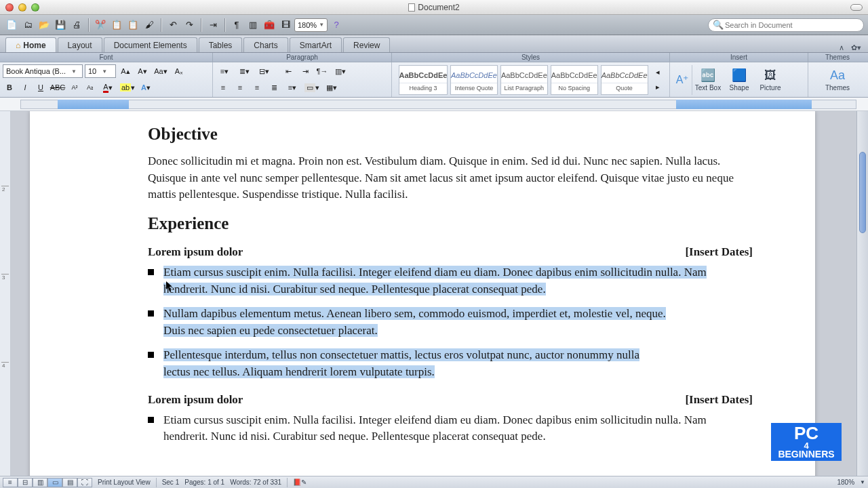  What do you see at coordinates (31, 45) in the screenshot?
I see `tab-home: ⌂Home` at bounding box center [31, 45].